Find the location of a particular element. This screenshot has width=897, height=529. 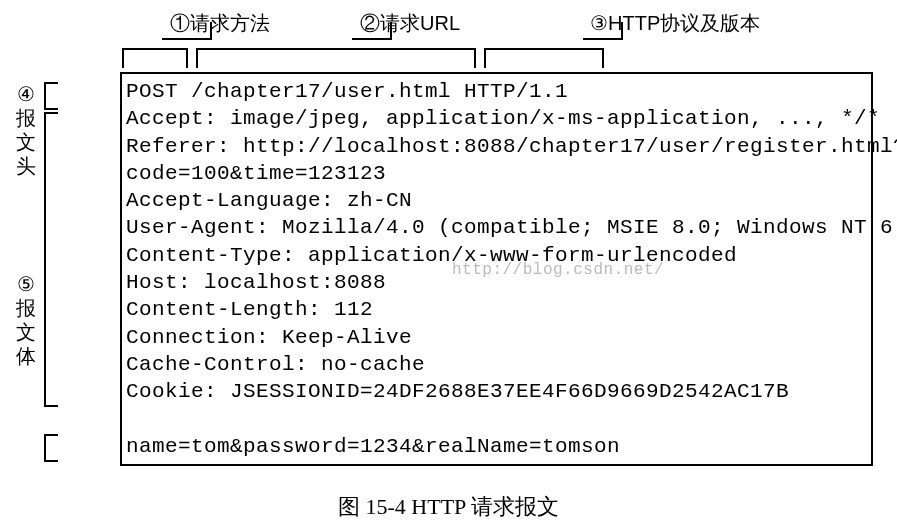

request-line: POST /chapter17/user.html HTTP/1.1 is located at coordinates (496, 92).